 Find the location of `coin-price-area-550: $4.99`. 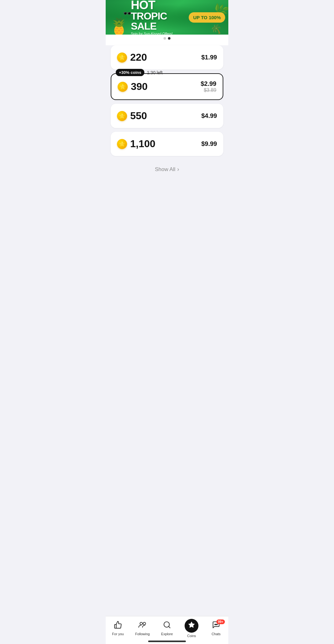

coin-price-area-550: $4.99 is located at coordinates (209, 116).